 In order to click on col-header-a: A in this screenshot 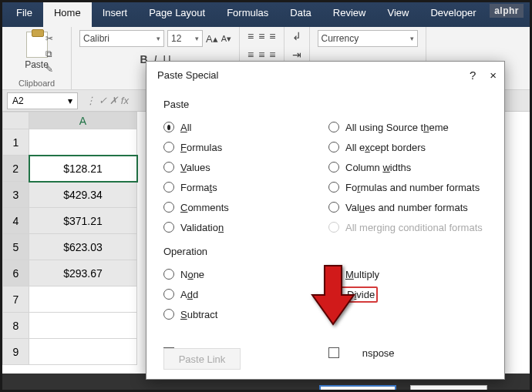, I will do `click(83, 121)`.